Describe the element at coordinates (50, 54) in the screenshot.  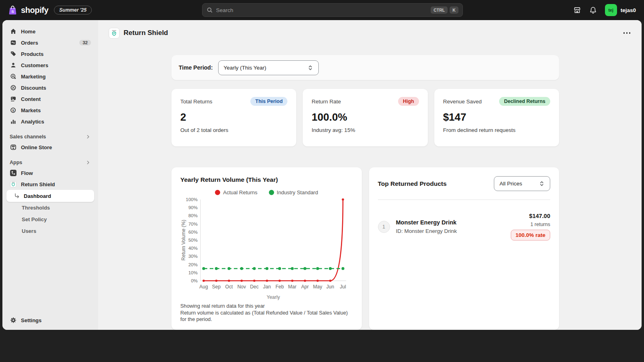
I see `sidebar-item-products: Products` at that location.